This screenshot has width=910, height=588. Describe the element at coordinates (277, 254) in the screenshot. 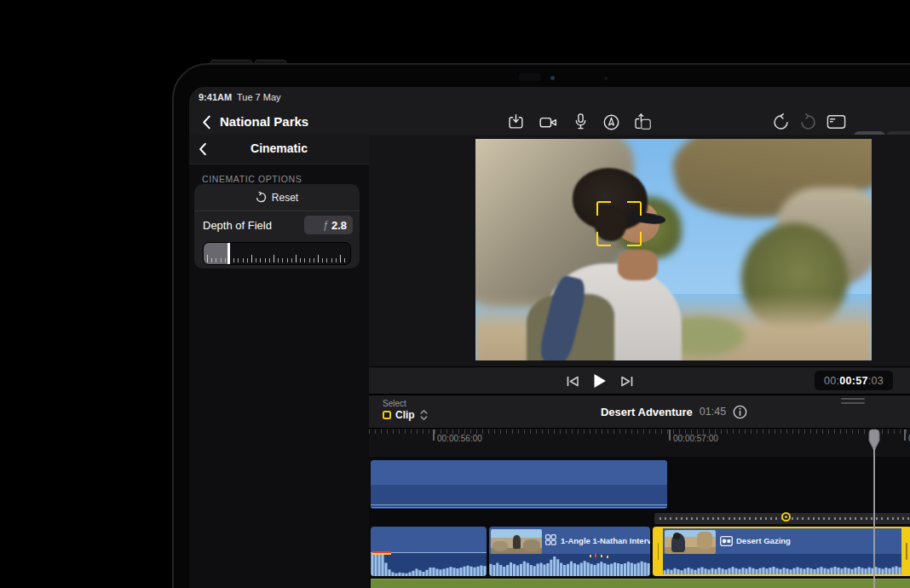

I see `depth-of-field-slider` at that location.